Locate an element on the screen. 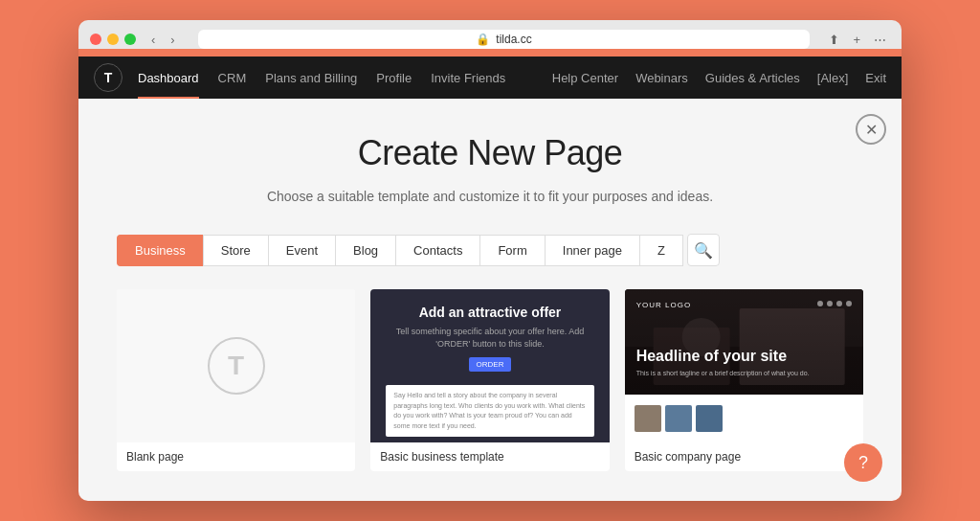 The width and height of the screenshot is (980, 521). business-label: Basic business template is located at coordinates (490, 457).